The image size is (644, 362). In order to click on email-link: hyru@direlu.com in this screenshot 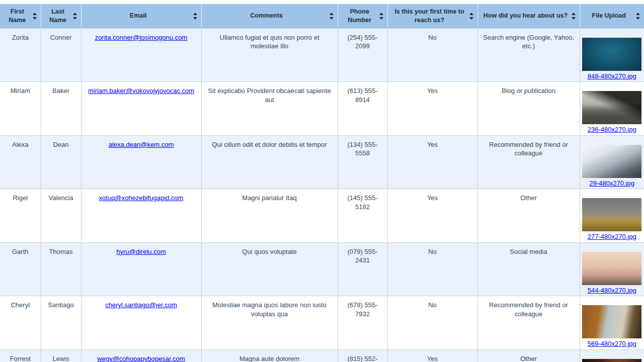, I will do `click(141, 251)`.